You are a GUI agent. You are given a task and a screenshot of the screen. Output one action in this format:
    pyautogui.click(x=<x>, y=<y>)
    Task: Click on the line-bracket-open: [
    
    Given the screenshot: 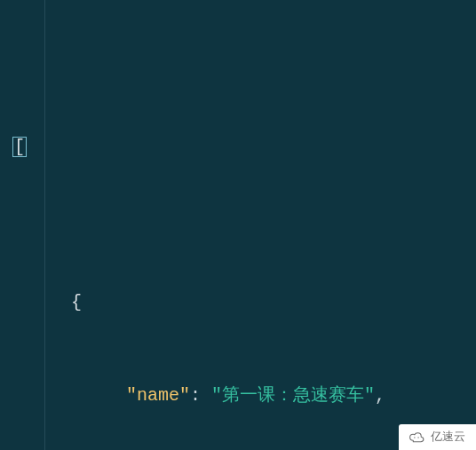 What is the action you would take?
    pyautogui.click(x=244, y=147)
    